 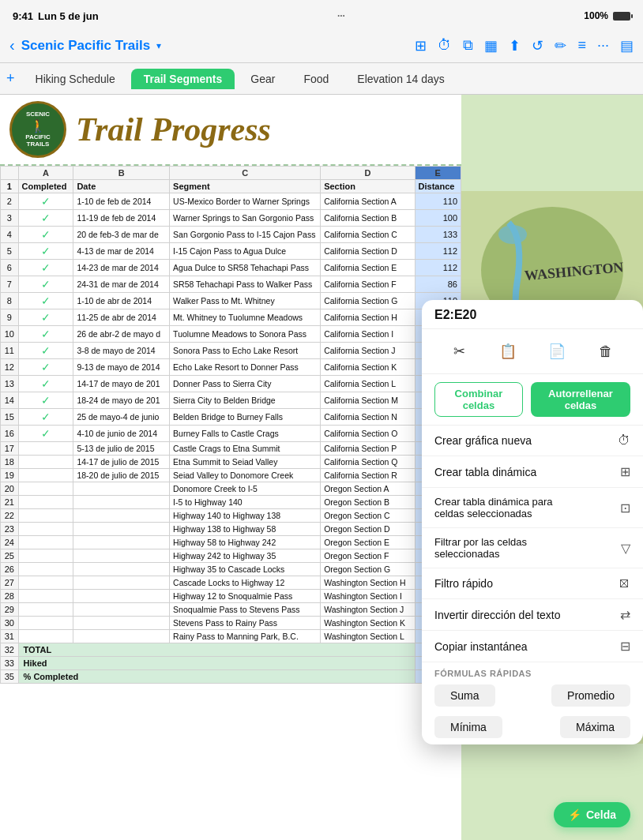 I want to click on cell-completed-6: ✓, so click(x=46, y=268).